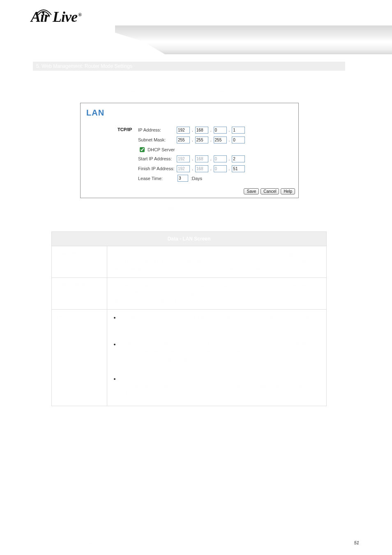 The width and height of the screenshot is (392, 555). What do you see at coordinates (191, 130) in the screenshot?
I see `ip-address-row: IP Address: . . .` at bounding box center [191, 130].